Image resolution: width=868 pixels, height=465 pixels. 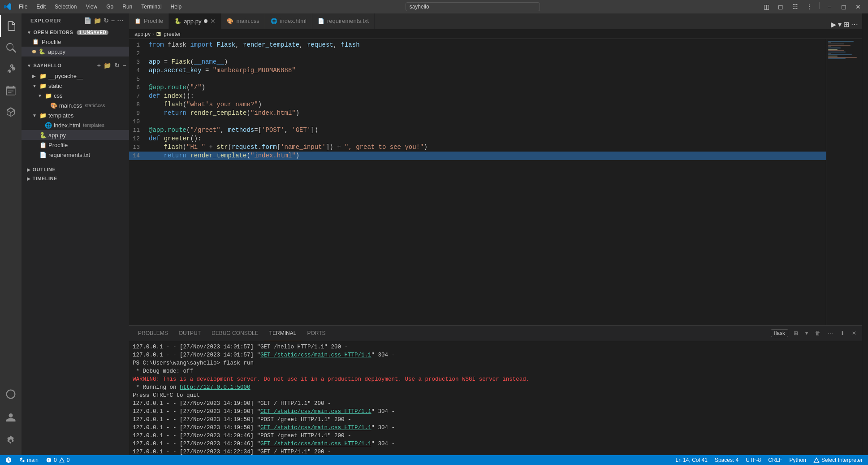 I want to click on refresh-icon: ↻, so click(x=107, y=21).